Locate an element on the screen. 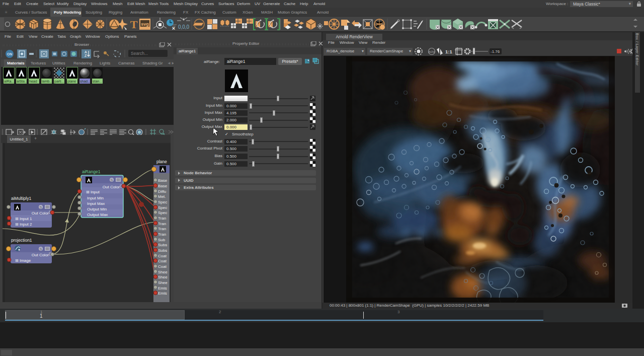  svg-text: ⊞ Input 2 is located at coordinates (24, 225).